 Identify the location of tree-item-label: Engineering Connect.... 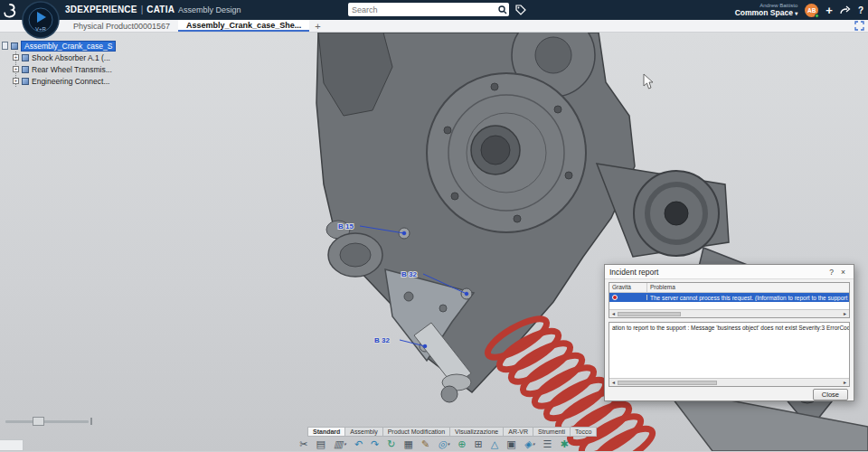
(71, 81).